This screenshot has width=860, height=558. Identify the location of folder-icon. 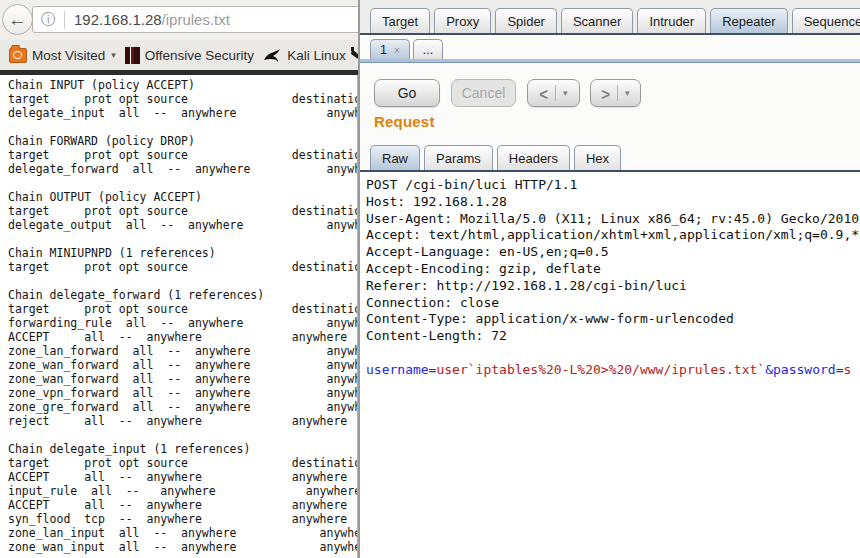
(18, 56).